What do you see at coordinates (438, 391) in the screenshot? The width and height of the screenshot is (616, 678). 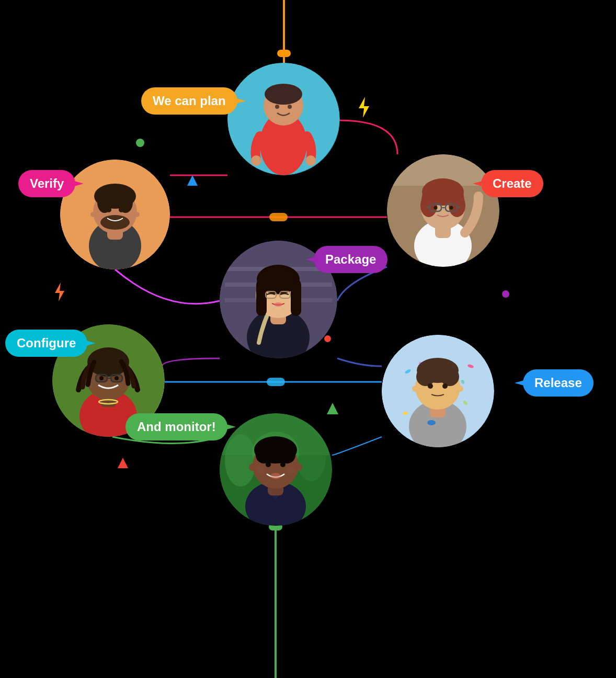 I see `avatar-right-bottom` at bounding box center [438, 391].